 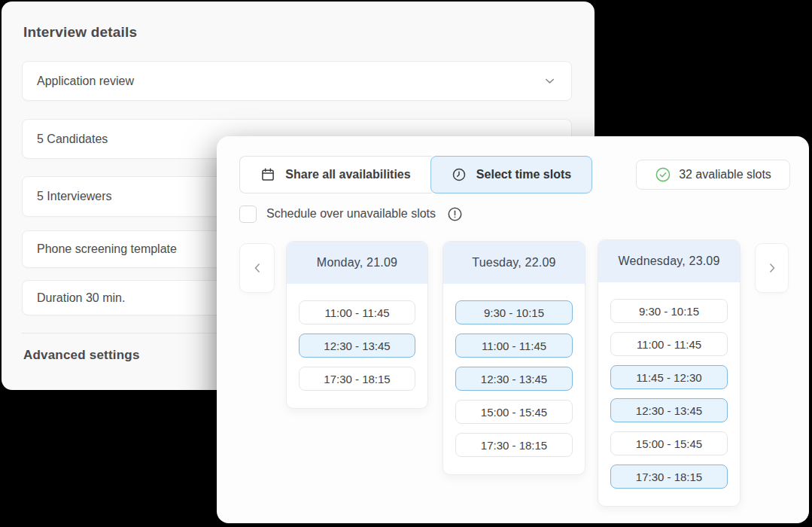 I want to click on chevron-left-icon, so click(x=257, y=268).